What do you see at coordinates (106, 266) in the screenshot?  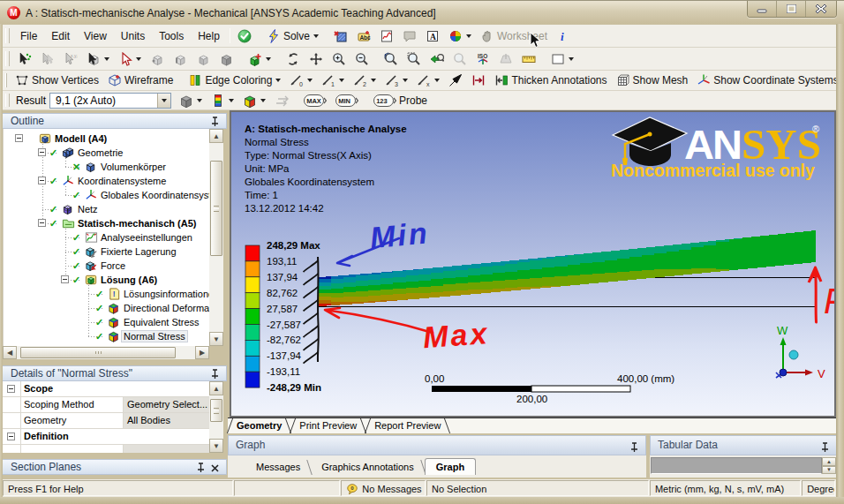 I see `tree-item-force: Force` at bounding box center [106, 266].